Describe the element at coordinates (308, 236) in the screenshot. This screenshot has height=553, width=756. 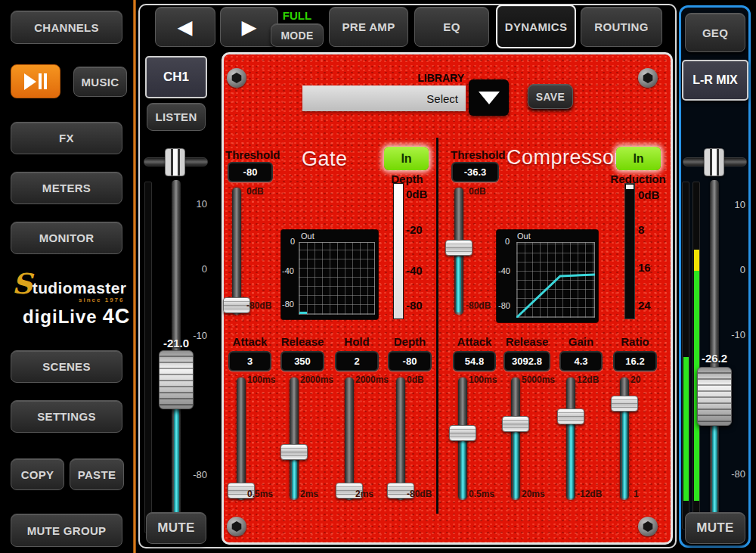
I see `gate-graph-out-label: Out` at that location.